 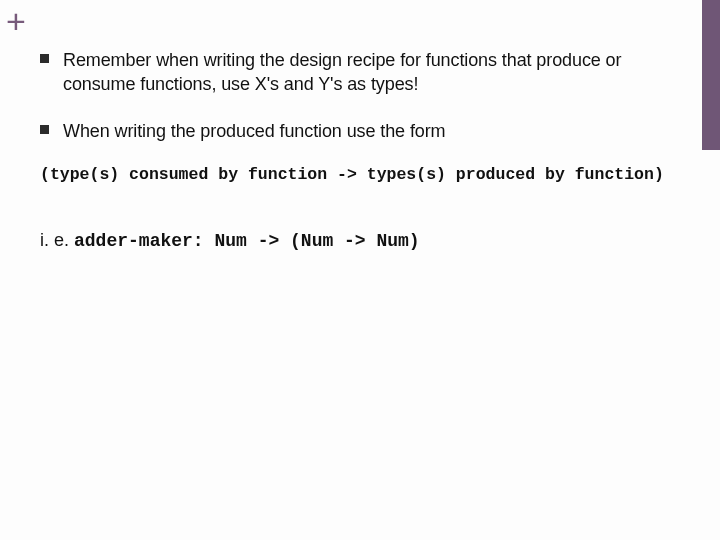 I want to click on type-signature-form: (type(s) consumed by function -> types(s…, so click(x=360, y=174).